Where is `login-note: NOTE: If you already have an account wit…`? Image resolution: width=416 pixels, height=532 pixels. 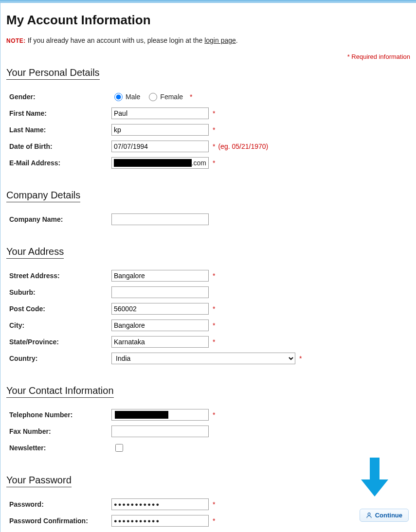
login-note: NOTE: If you already have an account wit… is located at coordinates (208, 40).